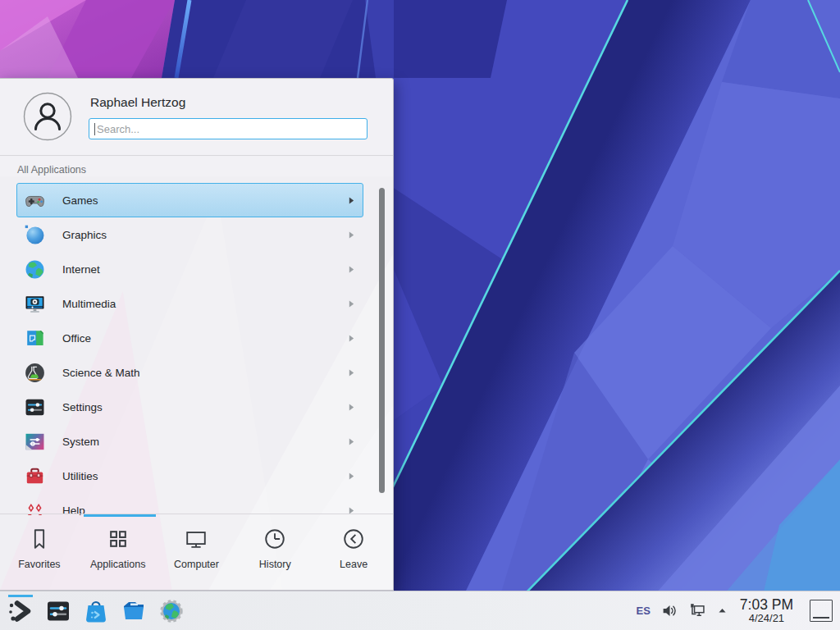  What do you see at coordinates (197, 564) in the screenshot?
I see `tab-label: Computer` at bounding box center [197, 564].